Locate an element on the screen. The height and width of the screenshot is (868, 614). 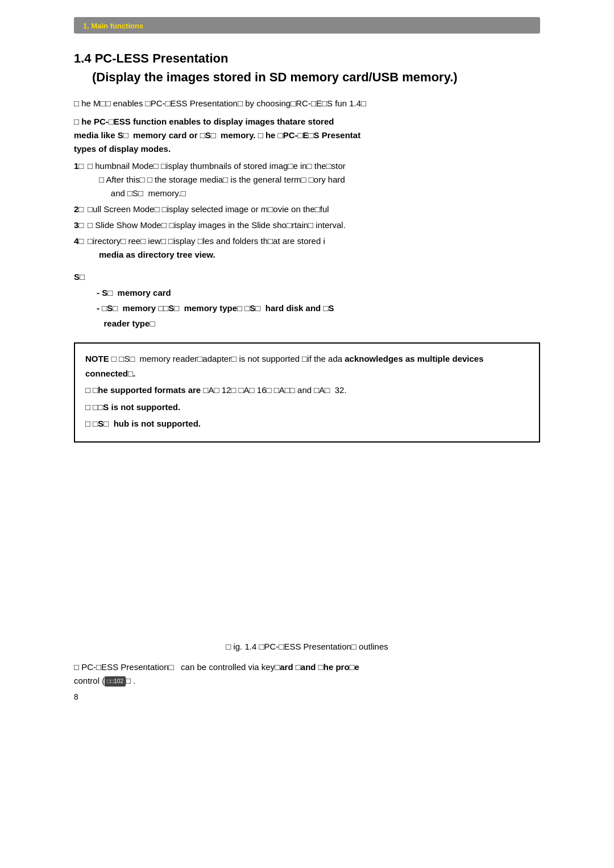
note-line-4: □ □S□ hub is not supported. is located at coordinates (307, 424).